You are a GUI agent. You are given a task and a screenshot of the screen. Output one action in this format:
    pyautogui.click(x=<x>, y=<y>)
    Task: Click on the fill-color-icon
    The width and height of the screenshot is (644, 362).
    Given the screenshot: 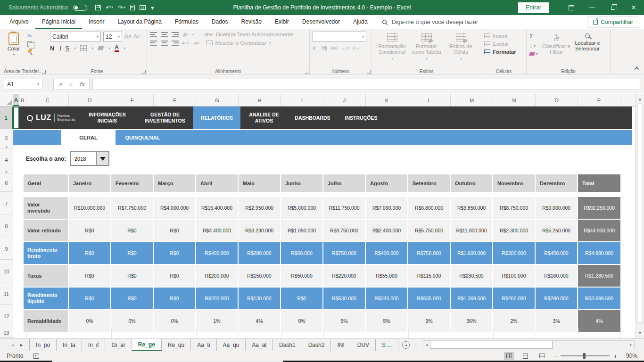 What is the action you would take?
    pyautogui.click(x=101, y=48)
    